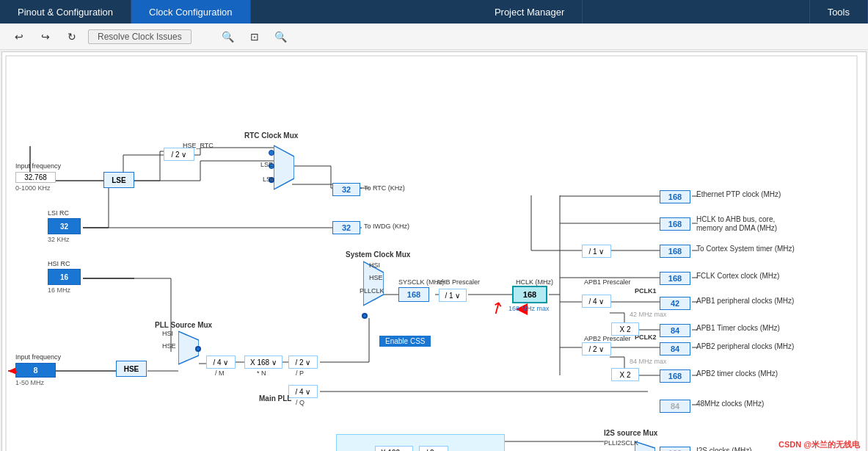  What do you see at coordinates (675, 331) in the screenshot?
I see `apb1-timer-value: 84` at bounding box center [675, 331].